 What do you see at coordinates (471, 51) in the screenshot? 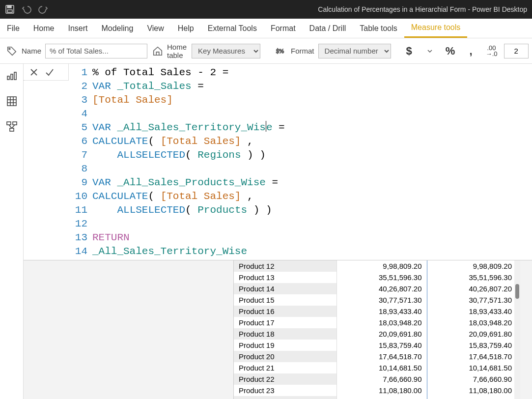
I see `thousands-button: ,` at bounding box center [471, 51].